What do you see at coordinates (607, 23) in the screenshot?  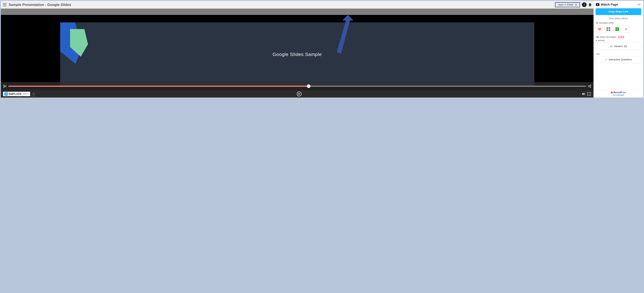 I see `sharing-apps-label: SHARING APPS:` at bounding box center [607, 23].